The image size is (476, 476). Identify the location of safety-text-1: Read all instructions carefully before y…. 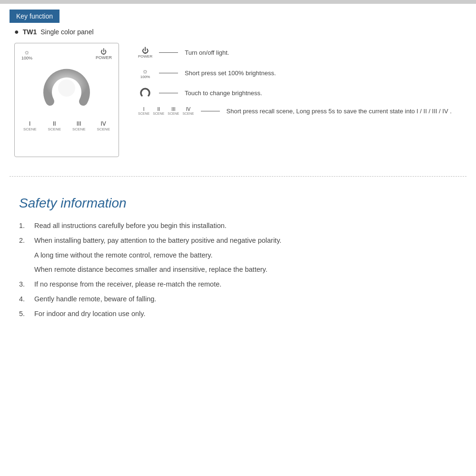
(130, 226).